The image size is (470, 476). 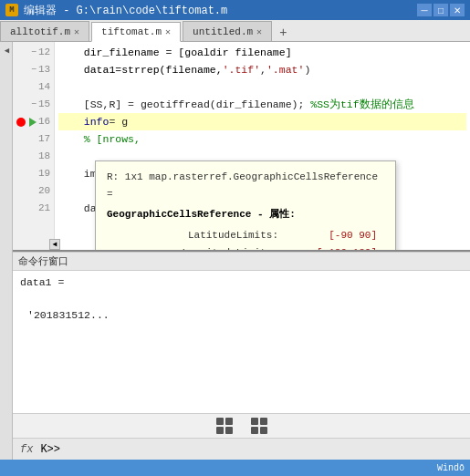 What do you see at coordinates (263, 104) in the screenshot?
I see `code-line-15: [SS,R] = geotiffread(dir_filename); %SS为…` at bounding box center [263, 104].